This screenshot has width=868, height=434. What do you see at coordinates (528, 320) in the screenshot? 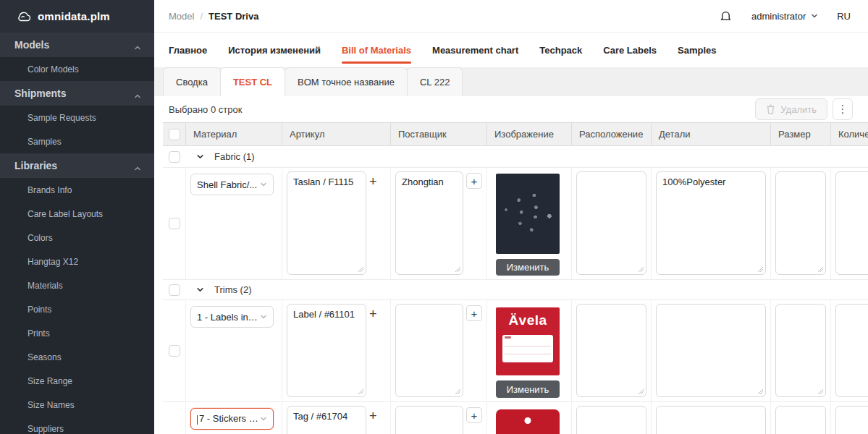
I see `brand-label-text: Ävela` at bounding box center [528, 320].